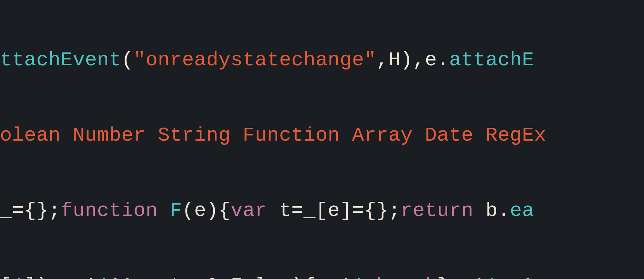  I want to click on code-line: attachEvent("onreadystatechange",H),e.at…, so click(316, 60).